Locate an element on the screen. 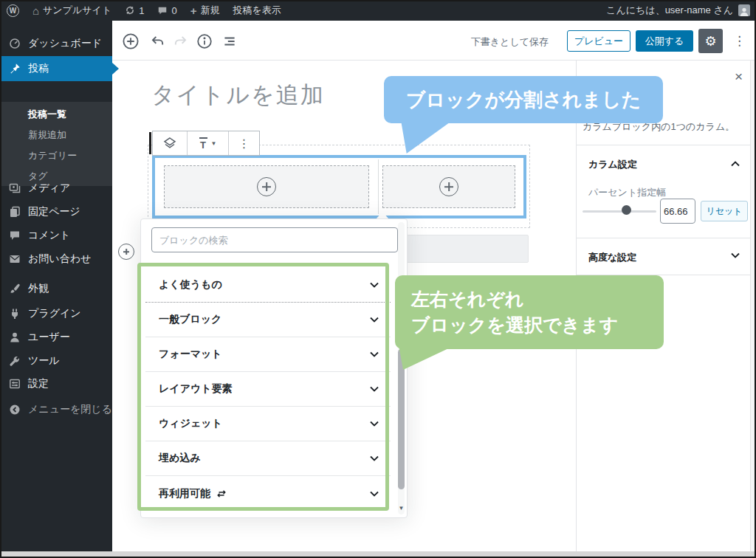 The width and height of the screenshot is (756, 558). updates-indicator: 1 is located at coordinates (134, 10).